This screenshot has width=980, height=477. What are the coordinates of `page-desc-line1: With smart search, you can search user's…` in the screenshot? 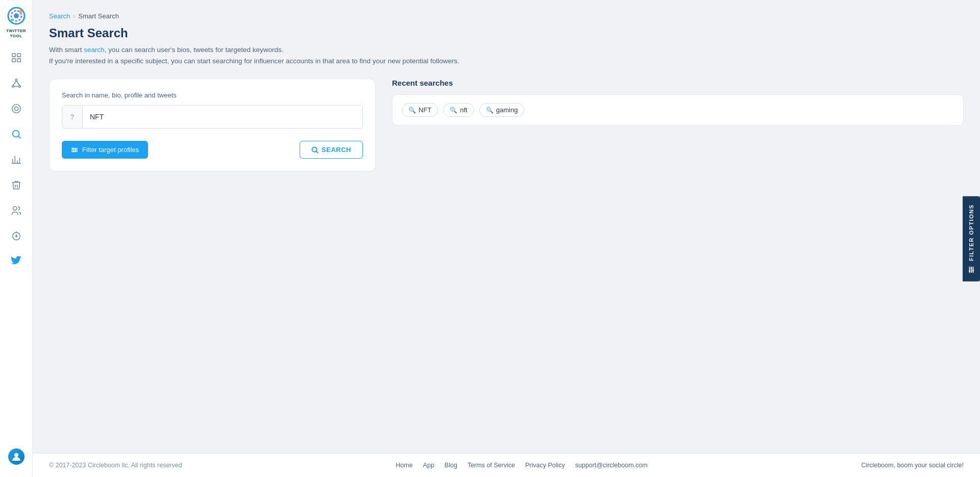 It's located at (506, 50).